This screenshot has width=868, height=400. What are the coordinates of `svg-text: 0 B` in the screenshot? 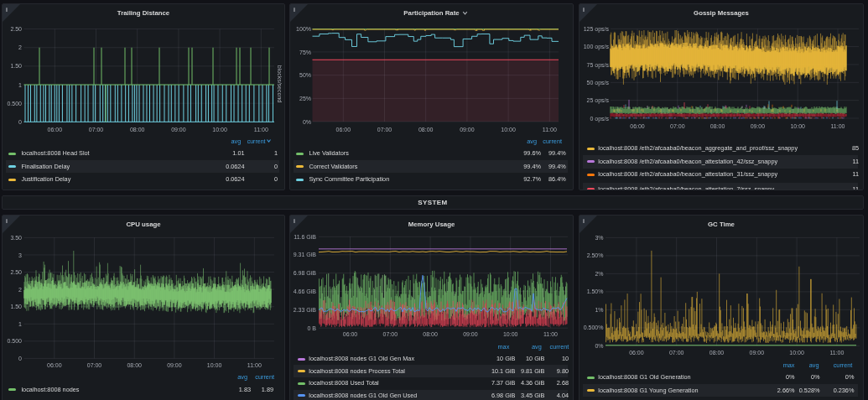 It's located at (312, 329).